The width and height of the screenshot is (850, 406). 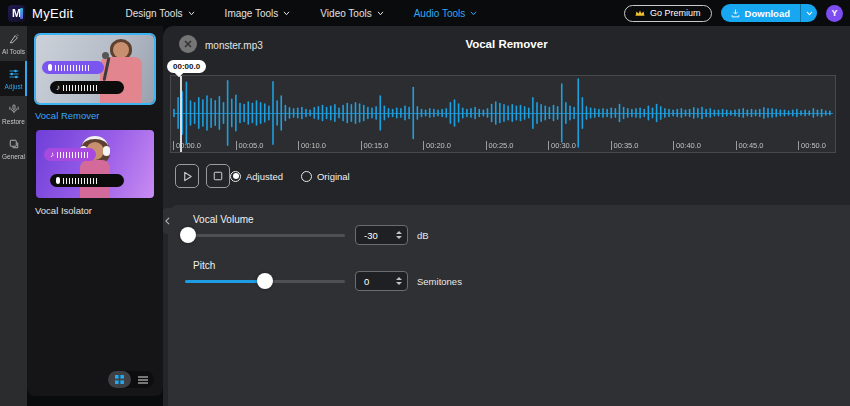 I want to click on vocal-volume-unit: dB, so click(x=423, y=236).